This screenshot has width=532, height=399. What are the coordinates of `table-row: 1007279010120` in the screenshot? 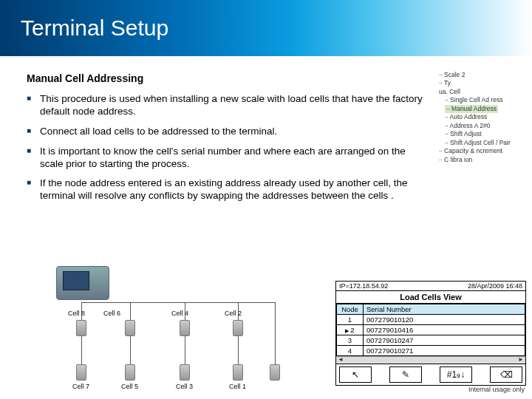 It's located at (432, 320).